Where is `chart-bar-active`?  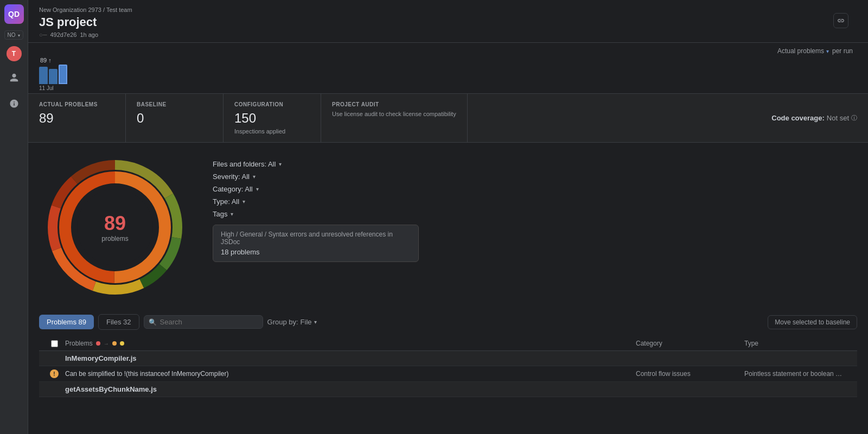
chart-bar-active is located at coordinates (63, 74).